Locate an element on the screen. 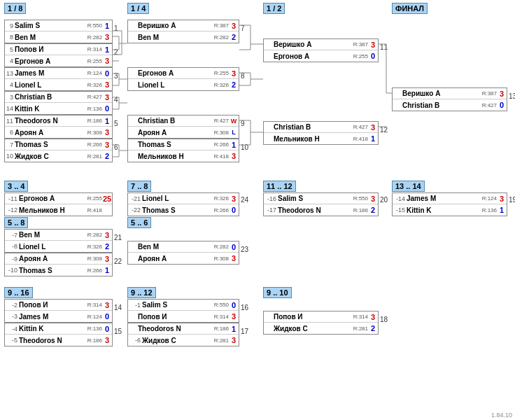 This screenshot has height=420, width=515. seed: -2 is located at coordinates (12, 305).